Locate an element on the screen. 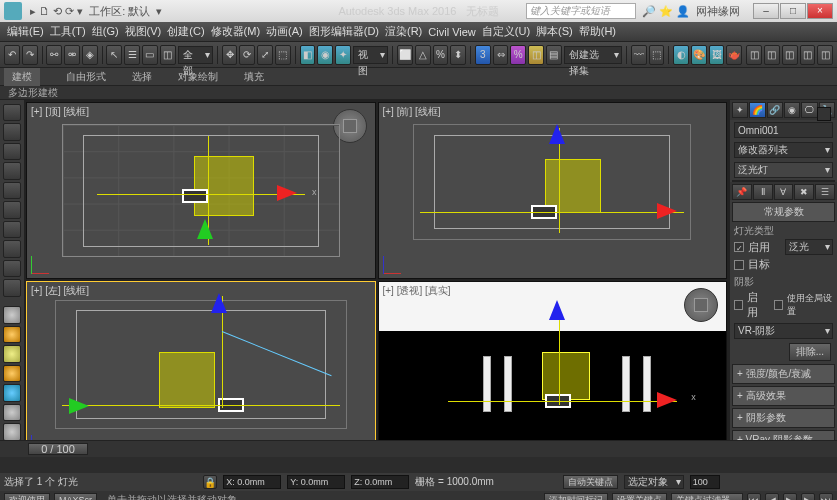  viewport-front: [+] [前] [线框] is located at coordinates (553, 190).